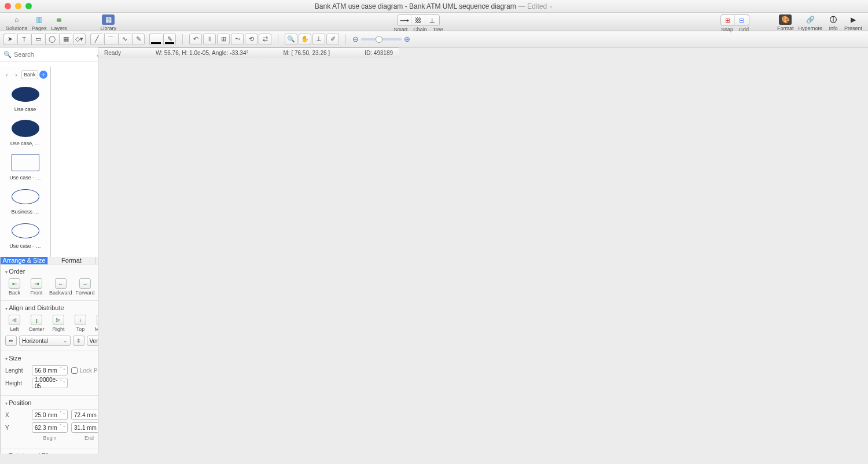  Describe the element at coordinates (251, 39) in the screenshot. I see `rotate-button: ⟲` at that location.